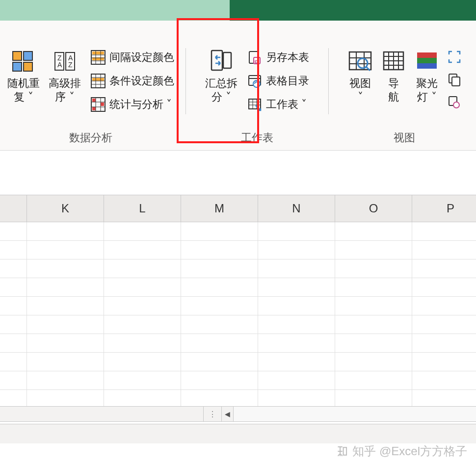 This screenshot has height=465, width=476. I want to click on save-as-button: 另存本表, so click(278, 57).